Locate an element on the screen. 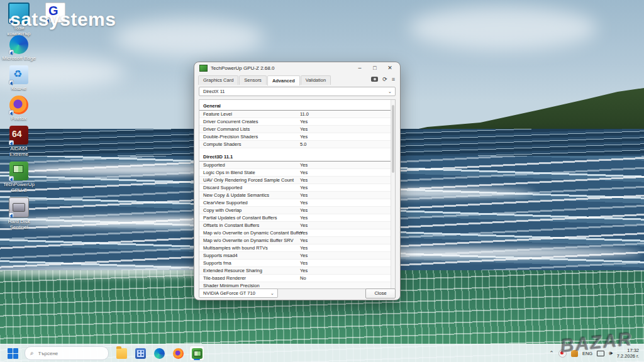 The height and width of the screenshot is (362, 644). taskbar: ⌕ ⌃ ENG 🕪 17:32 7.2.2026 г. is located at coordinates (322, 353).